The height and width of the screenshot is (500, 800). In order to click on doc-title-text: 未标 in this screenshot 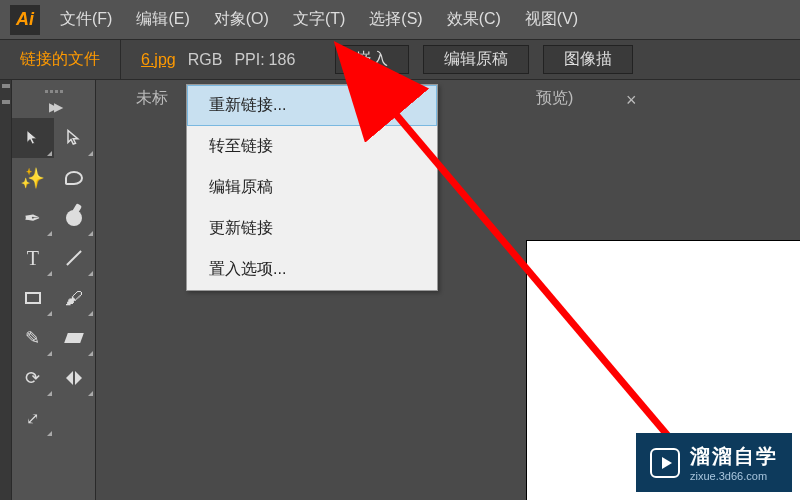, I will do `click(152, 98)`.